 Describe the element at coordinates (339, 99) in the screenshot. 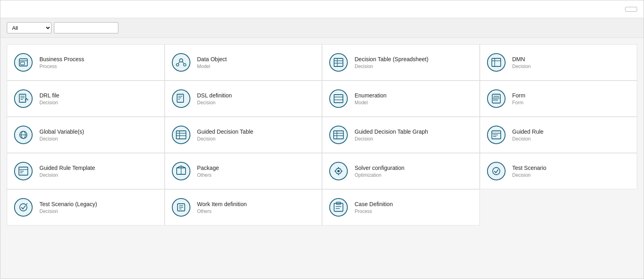

I see `enumeration-icon` at that location.